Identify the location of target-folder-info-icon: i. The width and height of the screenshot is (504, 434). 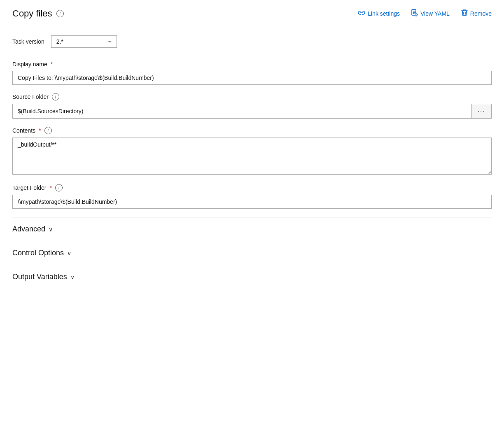
(59, 188).